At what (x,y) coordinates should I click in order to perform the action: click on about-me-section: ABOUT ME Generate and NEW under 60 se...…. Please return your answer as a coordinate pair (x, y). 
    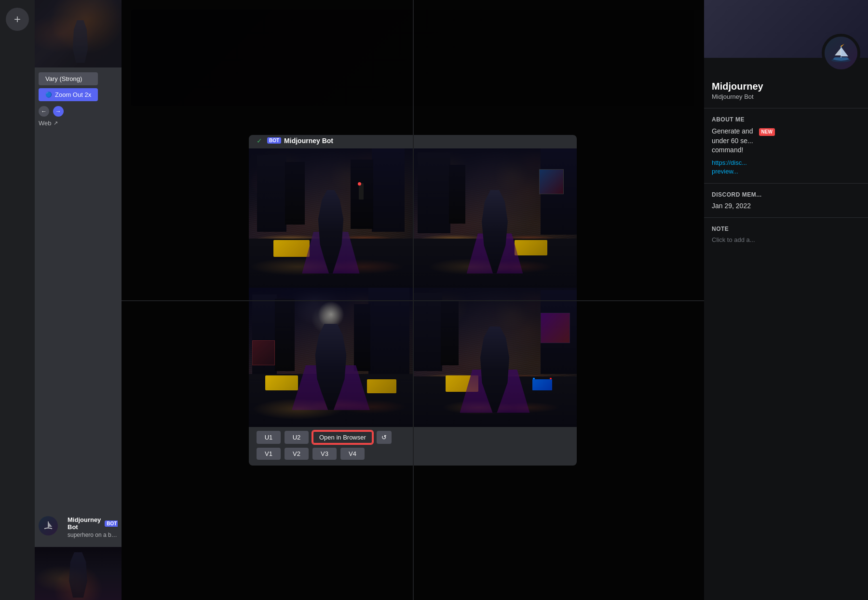
    Looking at the image, I should click on (786, 146).